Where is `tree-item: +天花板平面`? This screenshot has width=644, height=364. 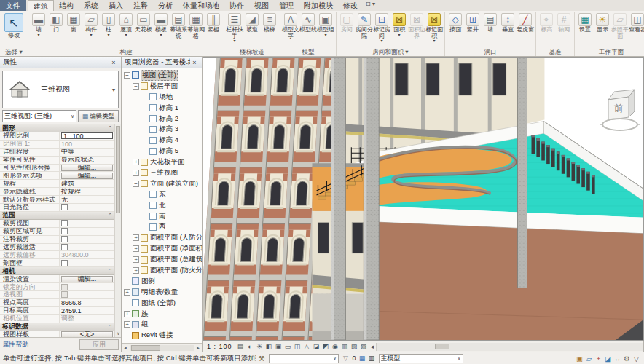 tree-item: +天花板平面 is located at coordinates (162, 162).